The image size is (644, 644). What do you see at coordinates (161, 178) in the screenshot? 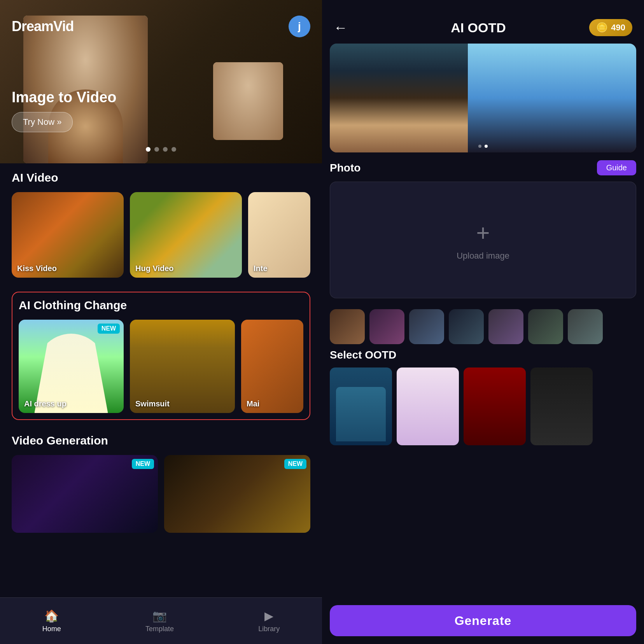
I see `ai-video-title: AI Video` at bounding box center [161, 178].